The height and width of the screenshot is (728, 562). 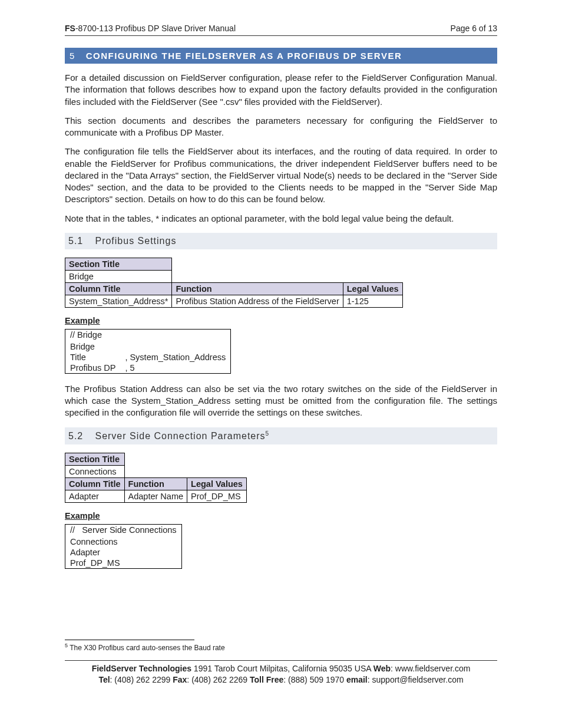 What do you see at coordinates (148, 335) in the screenshot?
I see `ex-line: // Bridge` at bounding box center [148, 335].